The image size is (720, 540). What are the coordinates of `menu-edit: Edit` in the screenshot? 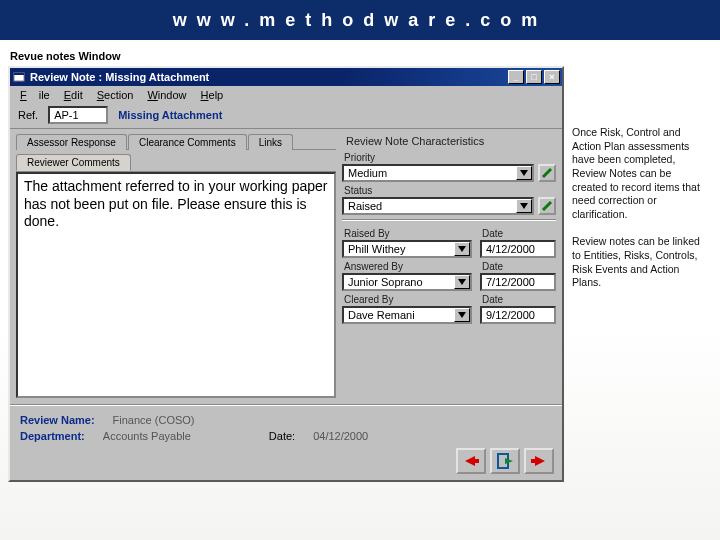 It's located at (74, 95).